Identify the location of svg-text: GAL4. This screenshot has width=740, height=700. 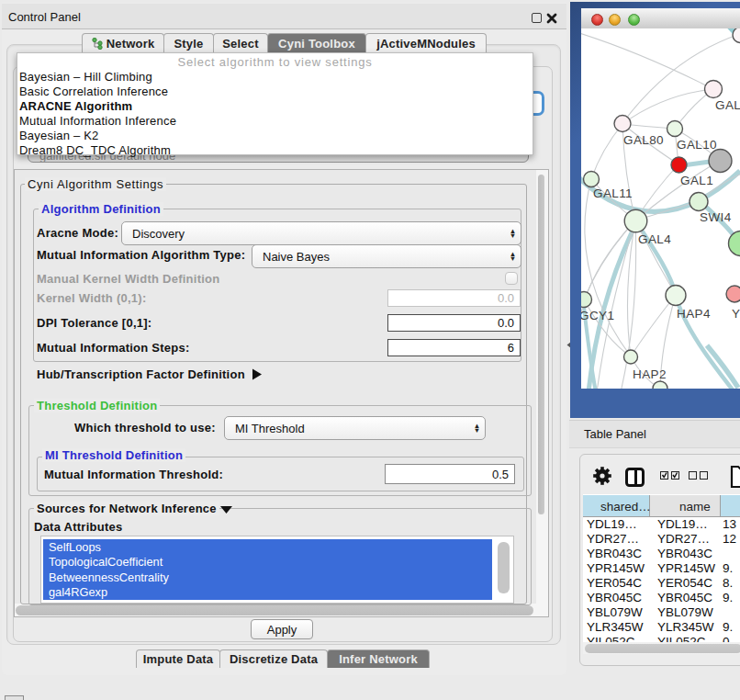
(655, 239).